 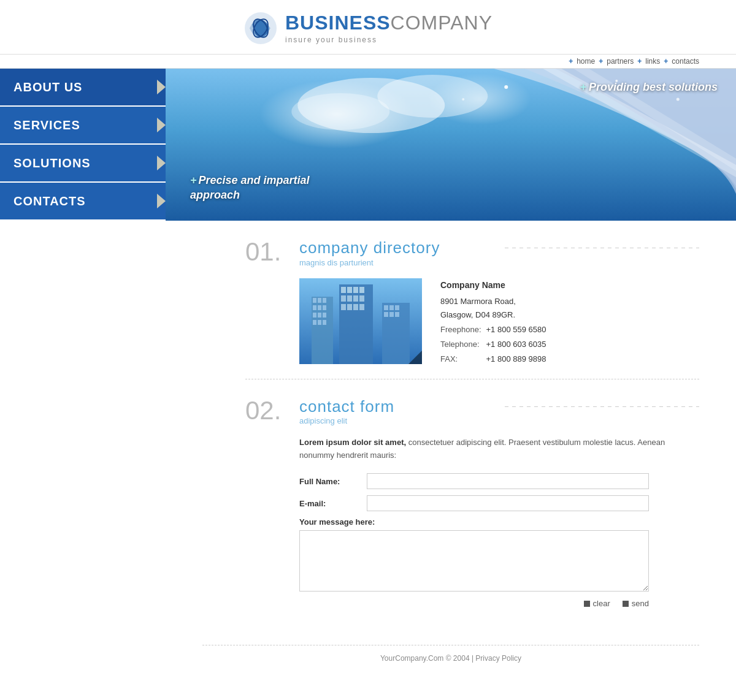 What do you see at coordinates (508, 481) in the screenshot?
I see `full-name-input` at bounding box center [508, 481].